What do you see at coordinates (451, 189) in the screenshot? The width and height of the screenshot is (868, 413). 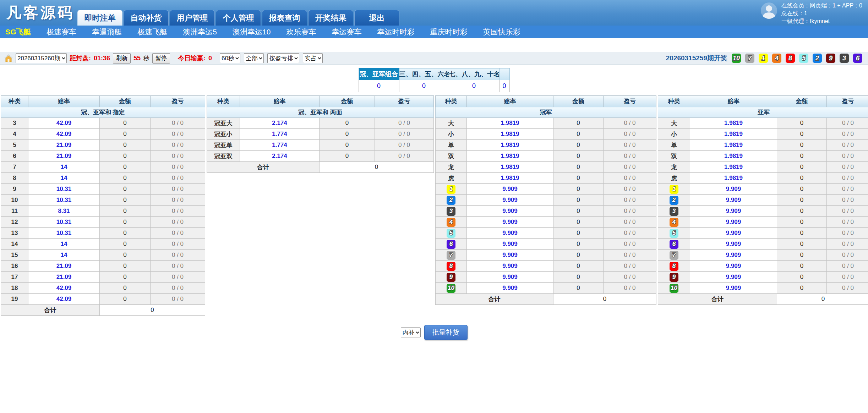 I see `number-ball: 1` at bounding box center [451, 189].